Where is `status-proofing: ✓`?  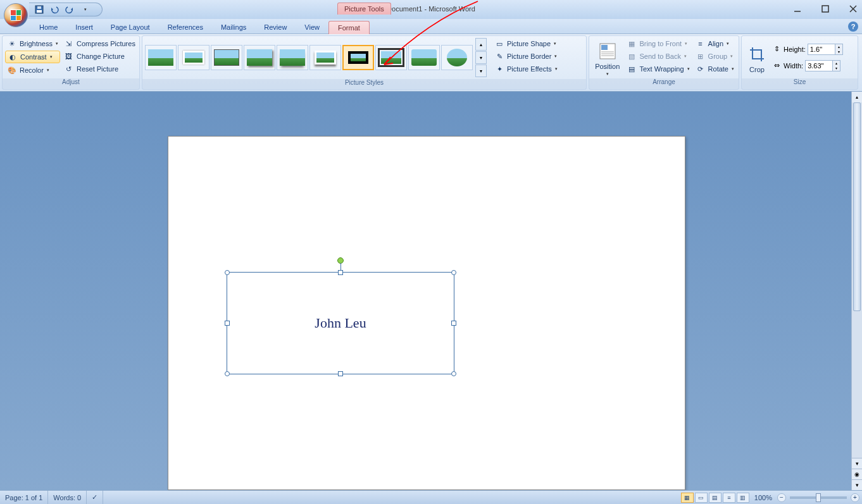
status-proofing: ✓ is located at coordinates (95, 497).